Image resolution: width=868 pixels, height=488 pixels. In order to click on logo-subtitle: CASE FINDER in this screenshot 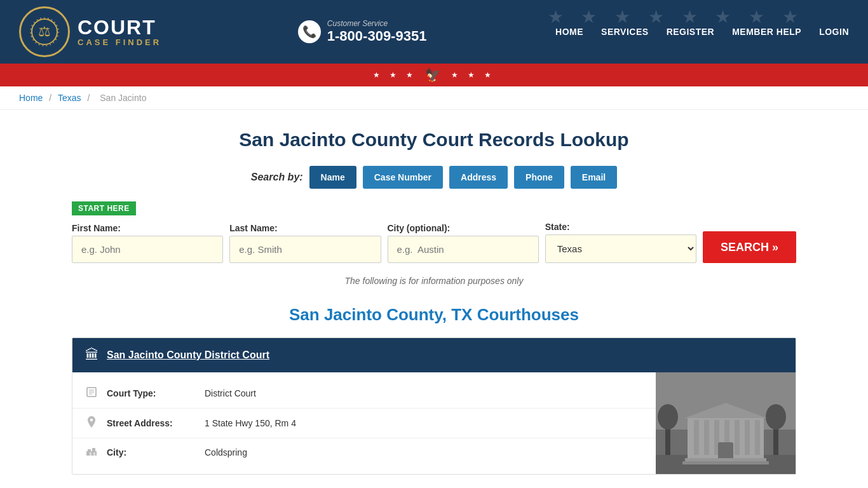, I will do `click(119, 42)`.